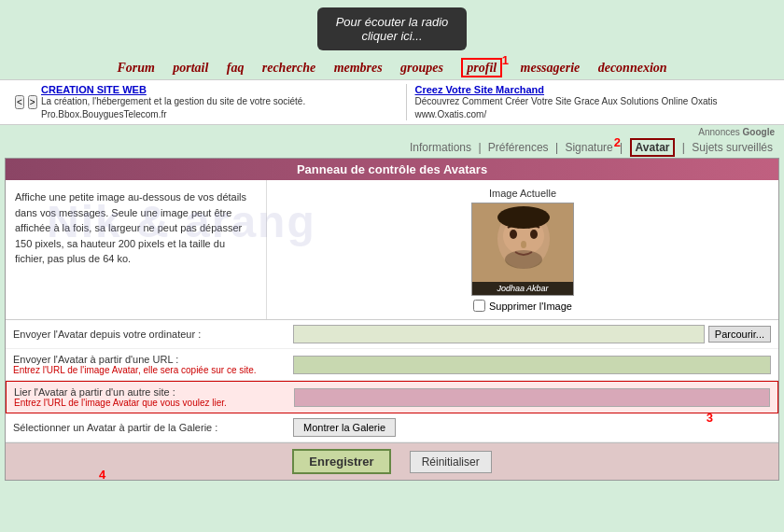 The width and height of the screenshot is (784, 532). Describe the element at coordinates (594, 90) in the screenshot. I see `ad-right-title: Creez Votre Site Marchand` at that location.